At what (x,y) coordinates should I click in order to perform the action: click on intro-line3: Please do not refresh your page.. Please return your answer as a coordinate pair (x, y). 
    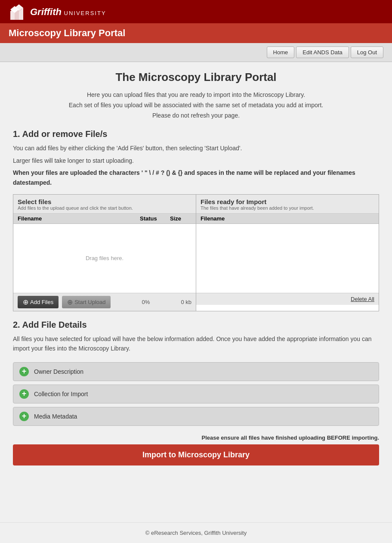
    Looking at the image, I should click on (196, 116).